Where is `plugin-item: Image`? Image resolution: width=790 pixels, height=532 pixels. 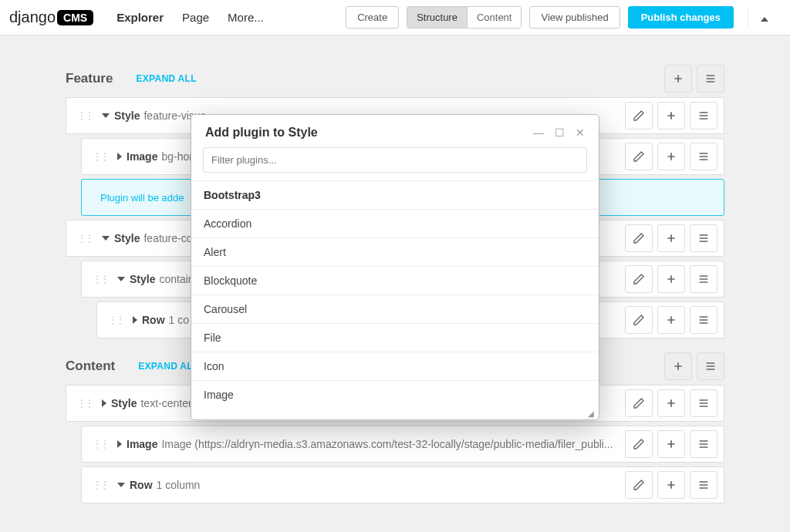 plugin-item: Image is located at coordinates (395, 395).